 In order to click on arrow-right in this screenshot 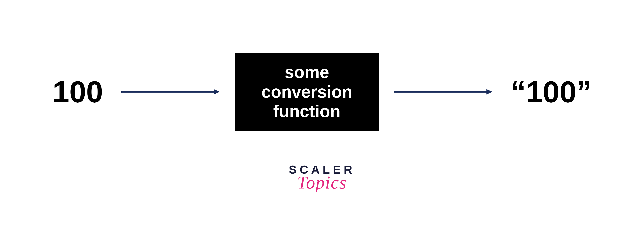, I will do `click(443, 92)`.